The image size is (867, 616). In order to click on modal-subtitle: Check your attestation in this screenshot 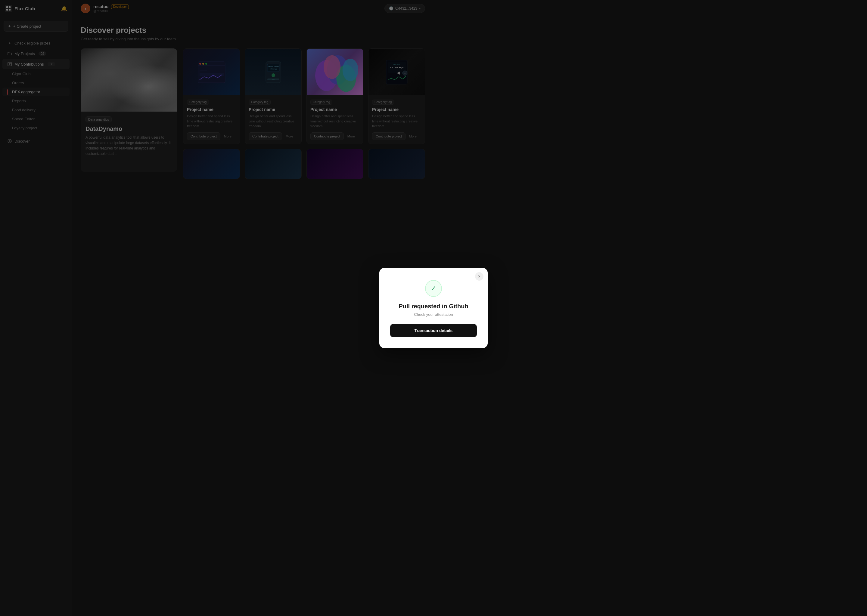, I will do `click(412, 314)`.